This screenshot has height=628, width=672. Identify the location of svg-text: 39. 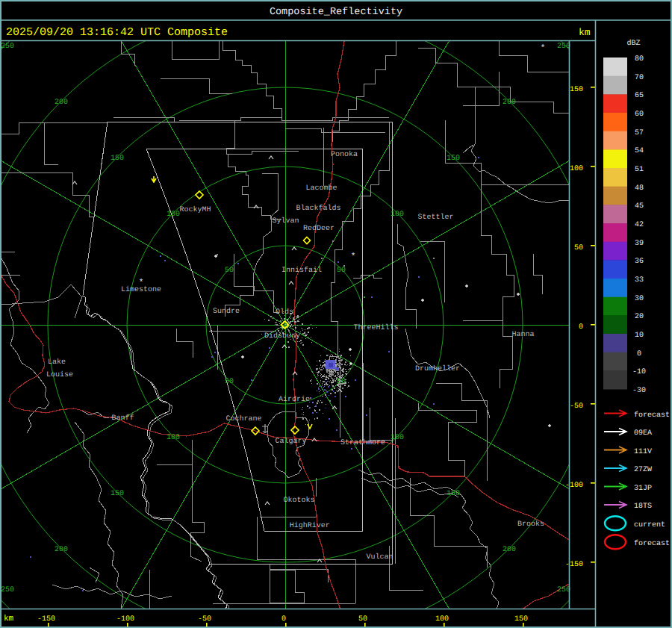
(639, 243).